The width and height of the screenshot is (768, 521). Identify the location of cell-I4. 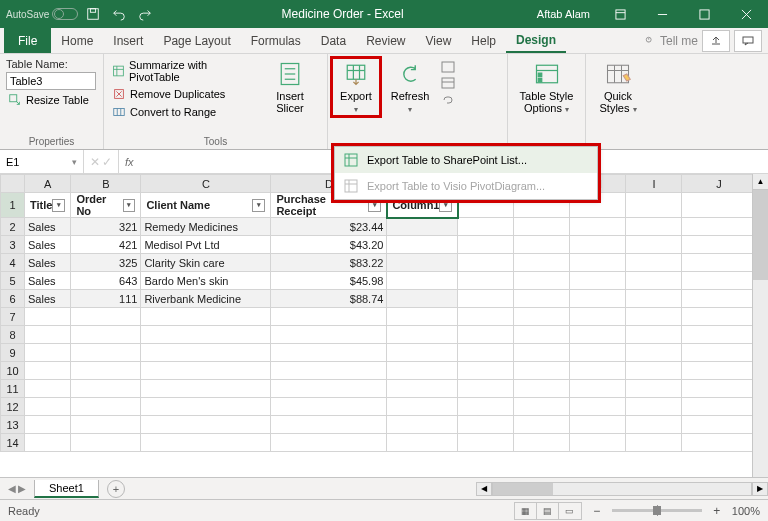
(654, 263).